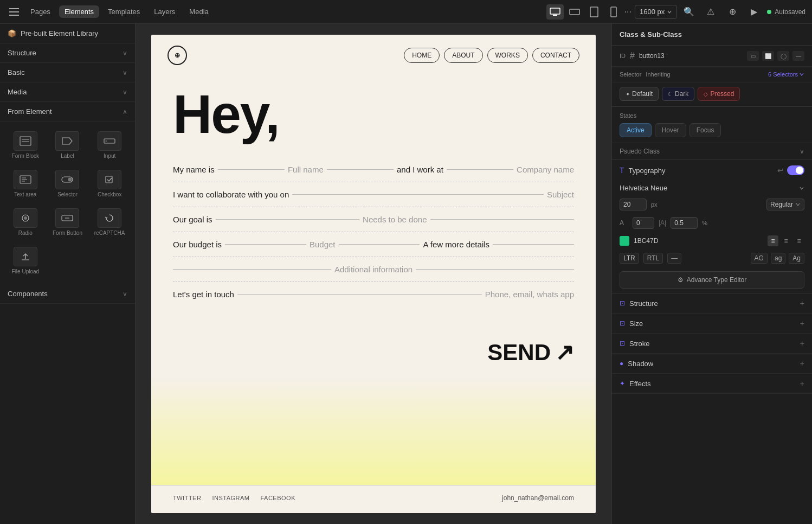 The height and width of the screenshot is (524, 812). Describe the element at coordinates (507, 55) in the screenshot. I see `nav-works: WORKS` at that location.